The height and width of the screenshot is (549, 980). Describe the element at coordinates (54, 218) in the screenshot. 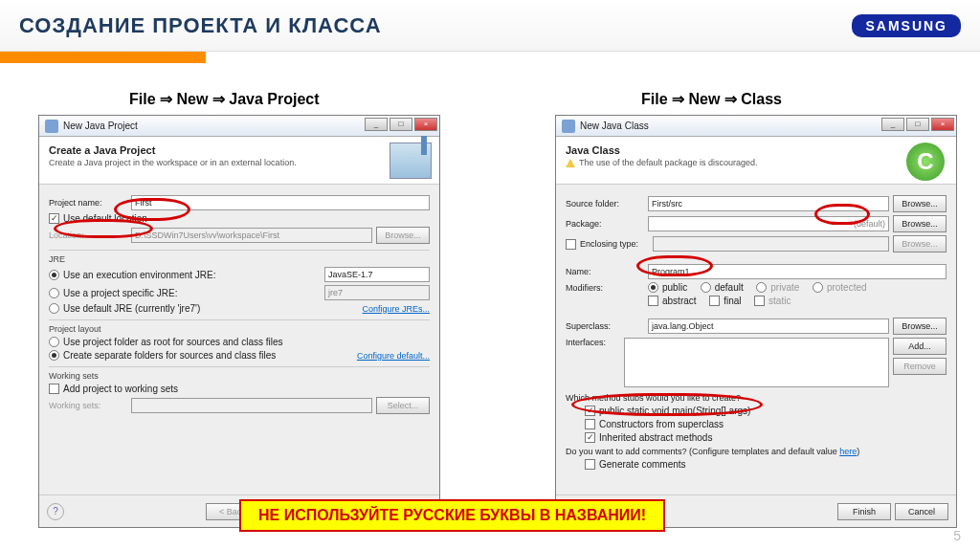

I see `use-default-checkbox` at that location.